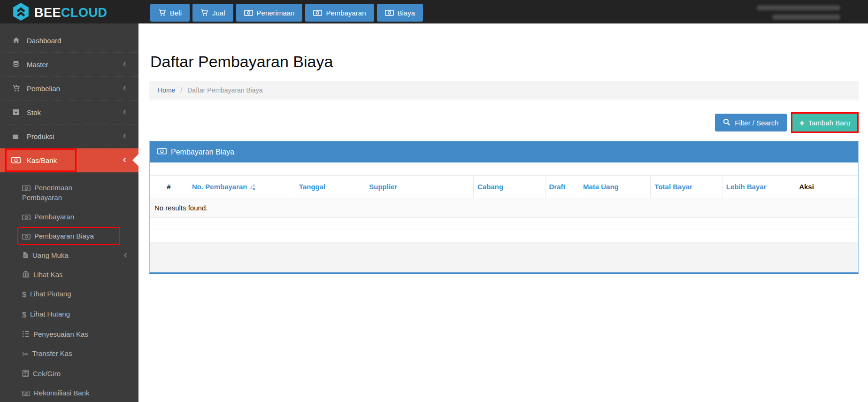 Image resolution: width=868 pixels, height=402 pixels. I want to click on sidebar-item-label: Stok, so click(34, 113).